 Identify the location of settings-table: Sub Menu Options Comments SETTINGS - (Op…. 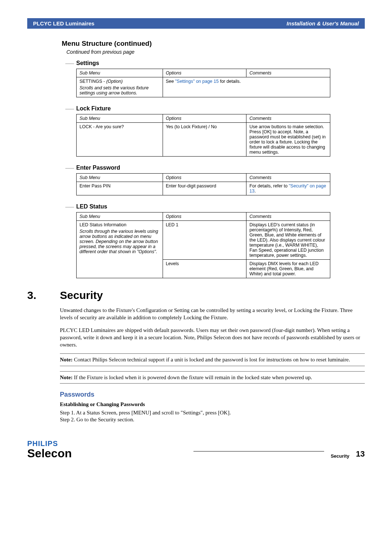
(203, 83).